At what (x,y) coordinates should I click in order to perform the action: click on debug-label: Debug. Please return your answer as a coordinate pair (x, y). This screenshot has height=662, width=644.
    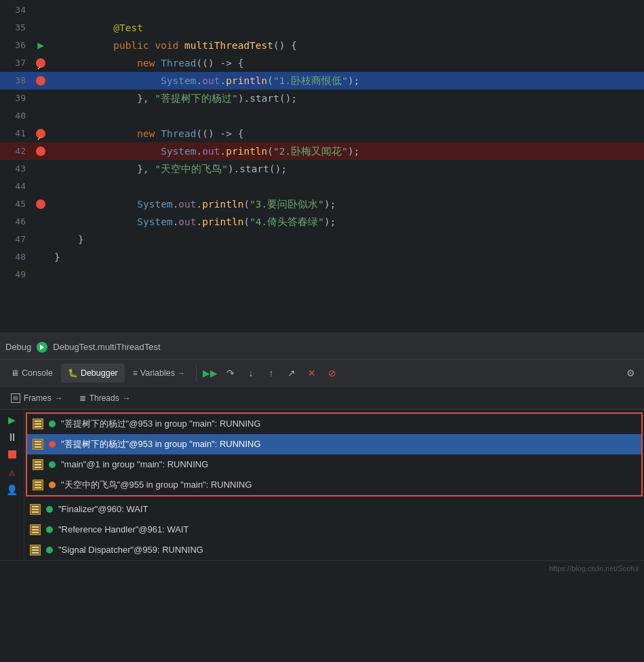
    Looking at the image, I should click on (18, 347).